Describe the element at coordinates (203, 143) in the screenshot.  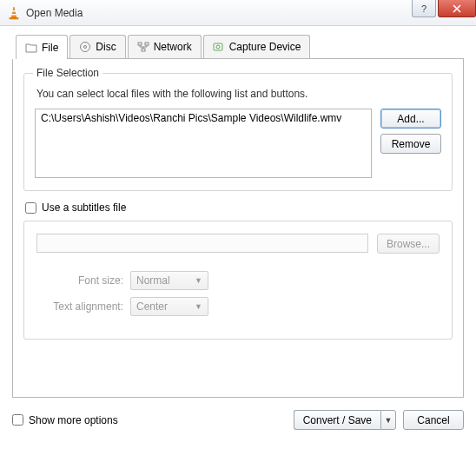
I see `file-list: C:\Users\Ashish\Videos\Ranchi Pics\Sampl…` at that location.